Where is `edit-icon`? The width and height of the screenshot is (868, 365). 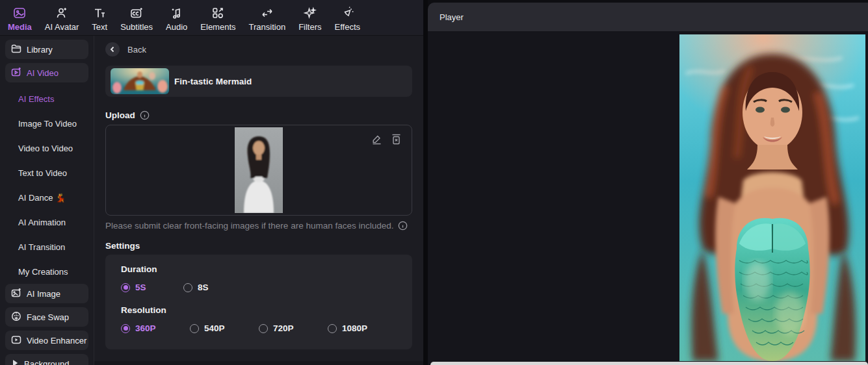
edit-icon is located at coordinates (377, 139).